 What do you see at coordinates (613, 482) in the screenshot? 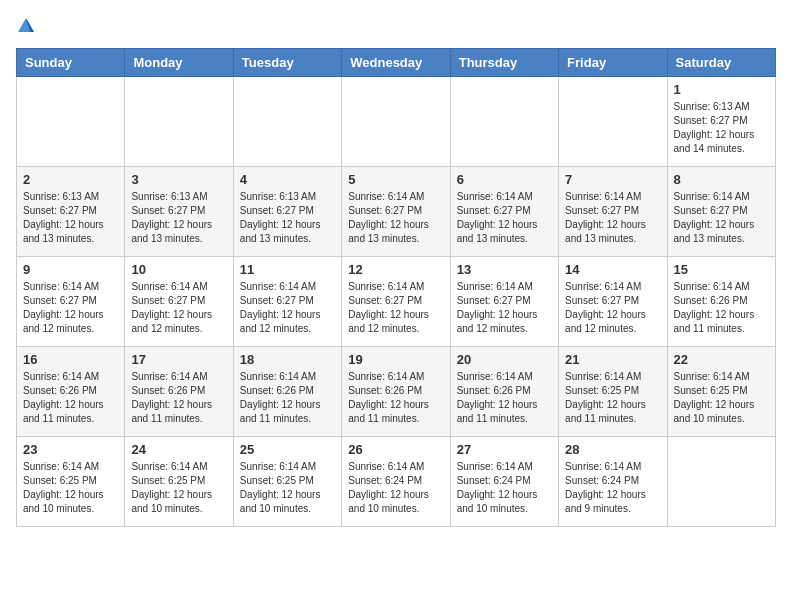
I see `calendar-cell: 28Sunrise: 6:14 AM Sunset: 6:24 PM Dayli…` at bounding box center [613, 482].